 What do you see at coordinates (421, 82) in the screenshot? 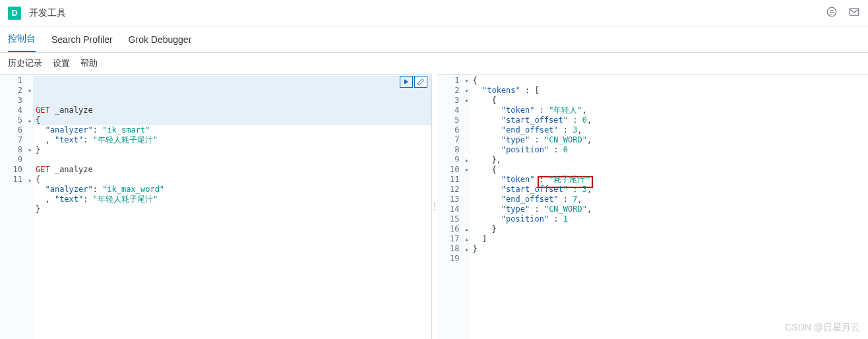
I see `request-options-button` at bounding box center [421, 82].